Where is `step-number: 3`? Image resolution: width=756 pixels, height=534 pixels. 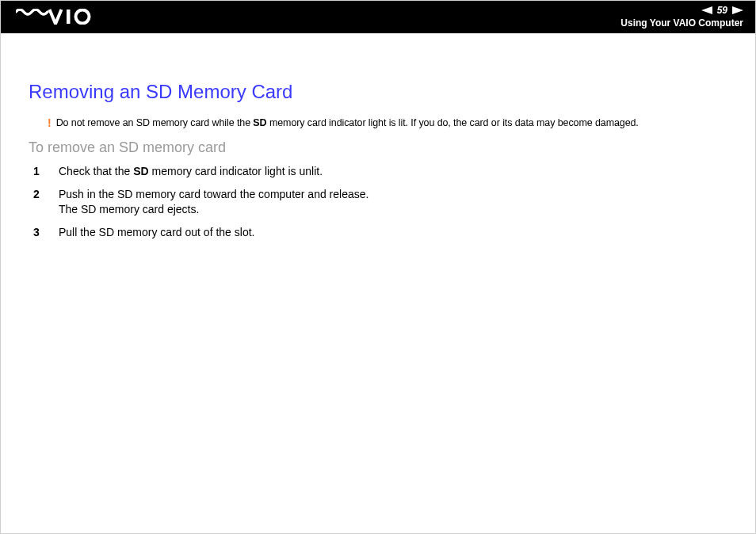 step-number: 3 is located at coordinates (39, 233).